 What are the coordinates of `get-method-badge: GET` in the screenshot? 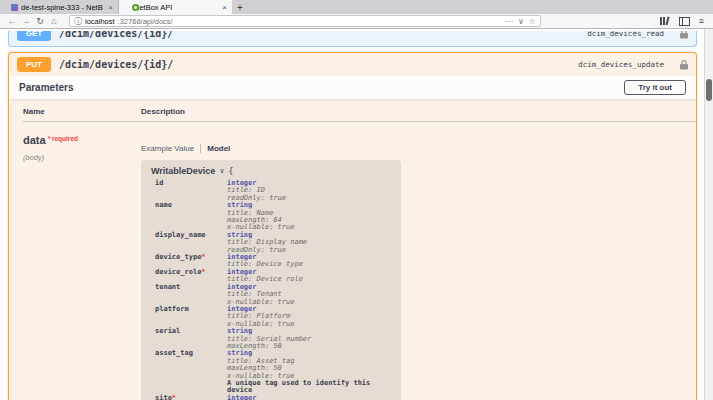 It's located at (34, 36).